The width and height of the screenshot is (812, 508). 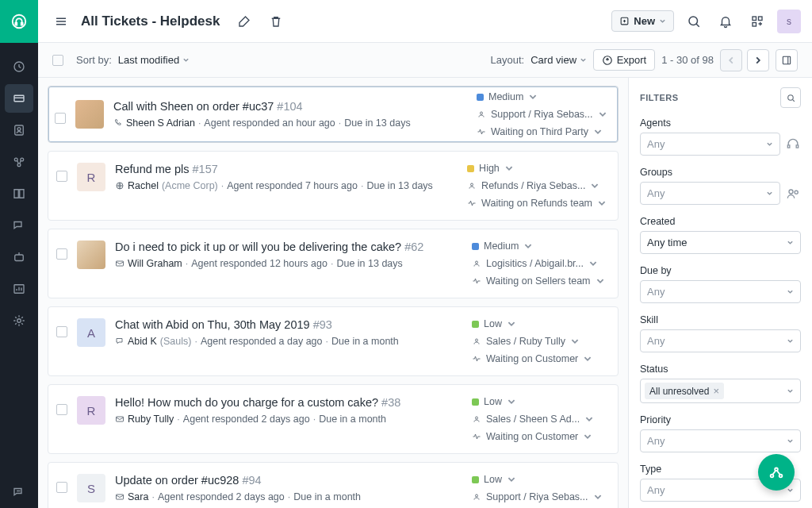 I want to click on export-button: Export, so click(x=625, y=60).